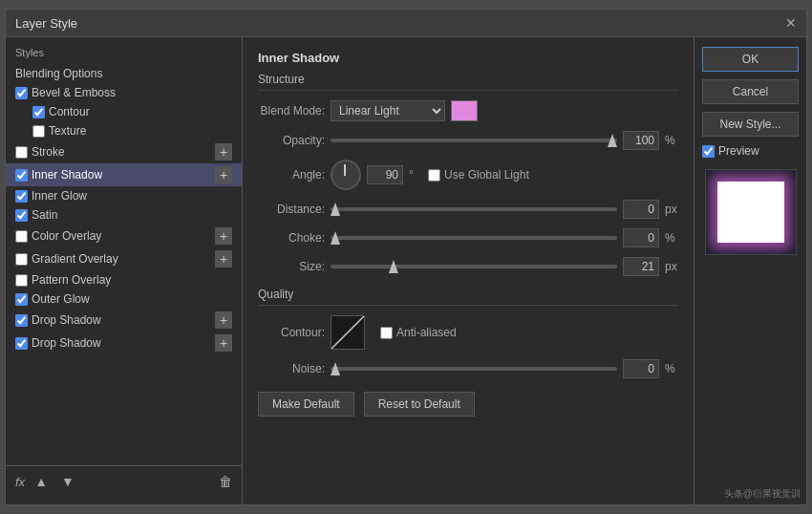 The width and height of the screenshot is (812, 514). I want to click on cancel-button: Cancel, so click(751, 92).